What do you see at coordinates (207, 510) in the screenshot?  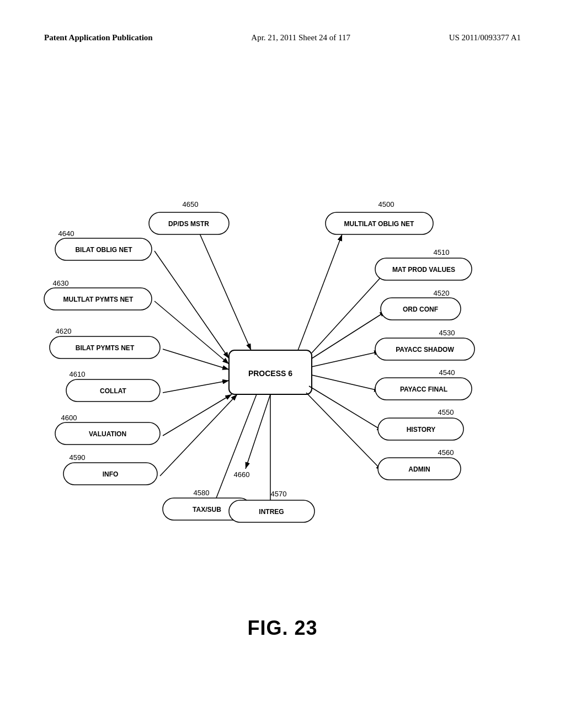 I see `svg-text: TAX/SUB` at bounding box center [207, 510].